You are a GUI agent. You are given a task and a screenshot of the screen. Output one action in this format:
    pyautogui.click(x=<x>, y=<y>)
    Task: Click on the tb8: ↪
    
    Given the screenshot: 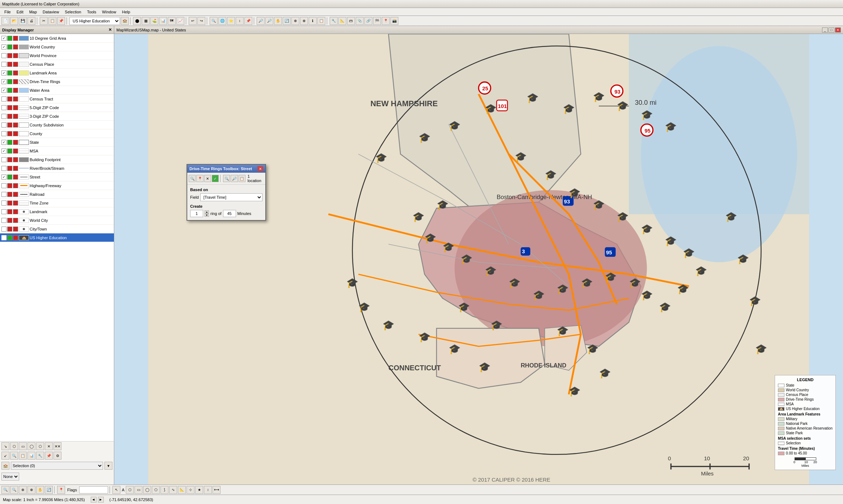 What is the action you would take?
    pyautogui.click(x=201, y=21)
    